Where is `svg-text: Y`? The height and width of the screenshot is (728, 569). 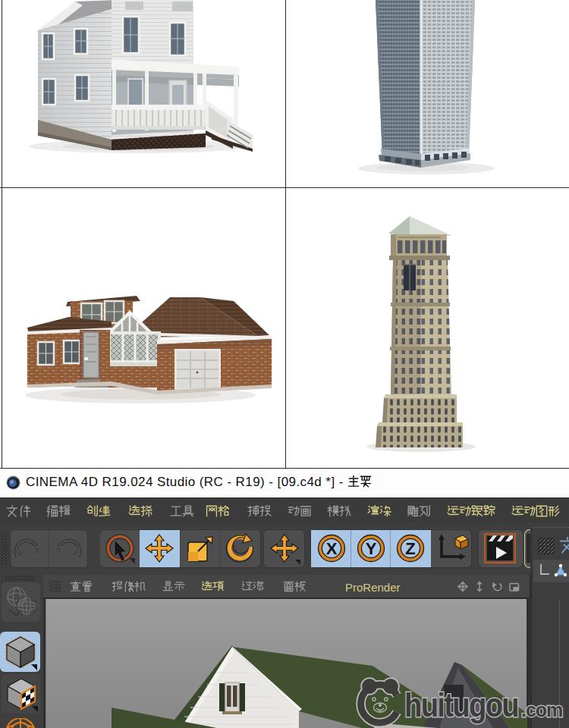
svg-text: Y is located at coordinates (372, 549).